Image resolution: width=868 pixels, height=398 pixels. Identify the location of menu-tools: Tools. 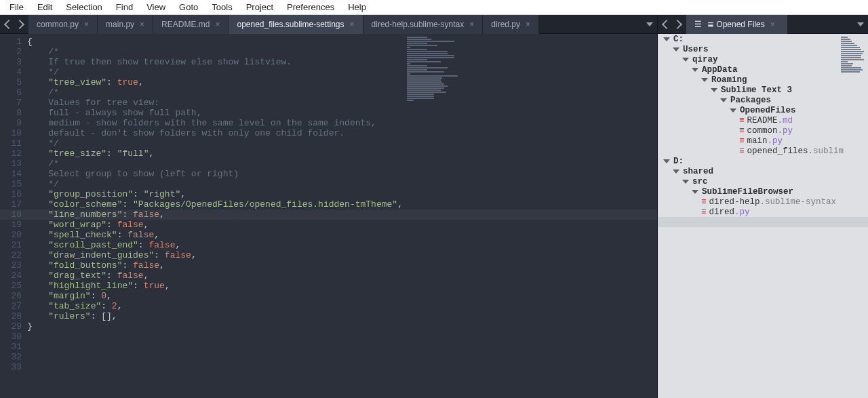
(222, 7).